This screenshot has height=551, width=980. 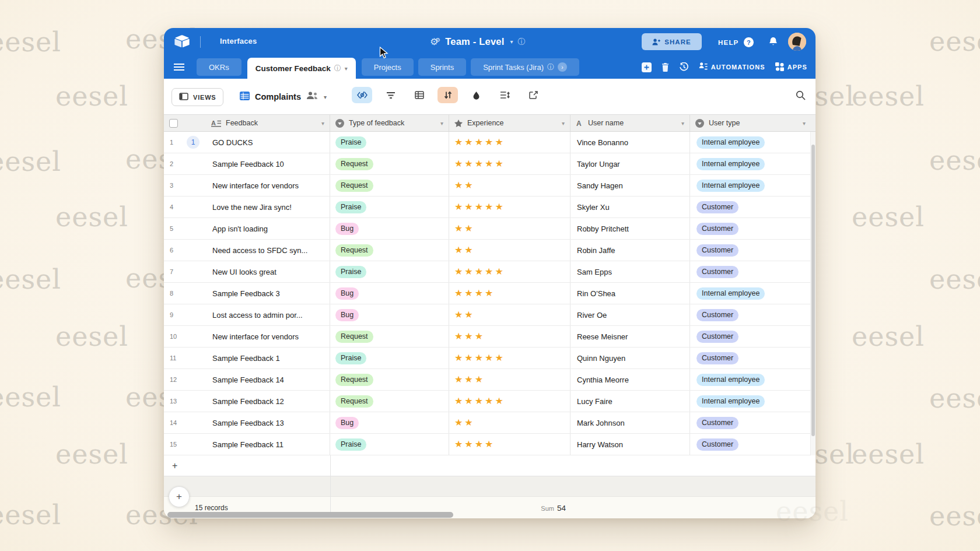 I want to click on feedback-cell: Sample Feedback 13, so click(x=249, y=423).